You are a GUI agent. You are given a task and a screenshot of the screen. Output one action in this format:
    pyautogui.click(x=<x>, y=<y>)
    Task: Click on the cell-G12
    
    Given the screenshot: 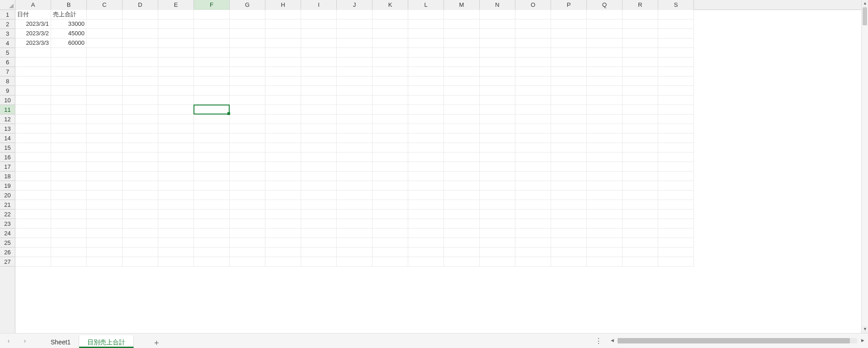 What is the action you would take?
    pyautogui.click(x=248, y=119)
    